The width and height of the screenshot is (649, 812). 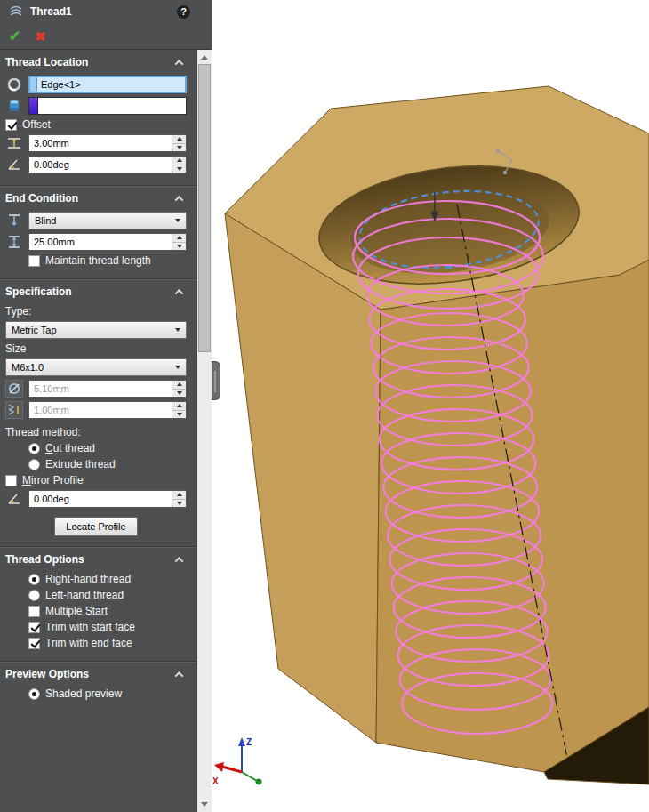 What do you see at coordinates (34, 596) in the screenshot?
I see `left-hand-radio` at bounding box center [34, 596].